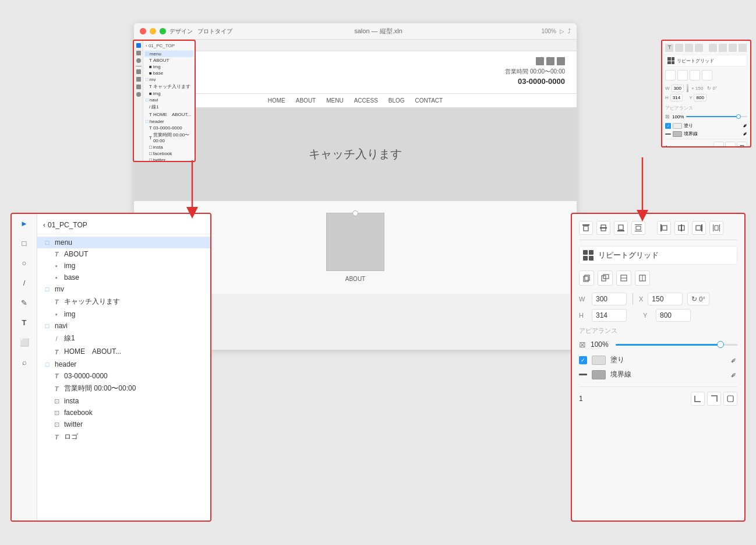 This screenshot has height=545, width=756. I want to click on small-corner-all: ⊞, so click(742, 145).